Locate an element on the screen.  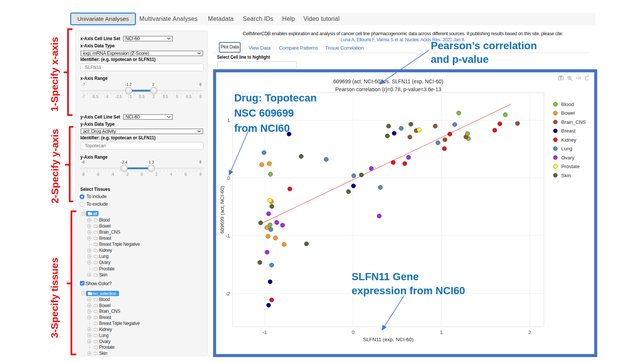
svg-text: and p-value is located at coordinates (460, 59).